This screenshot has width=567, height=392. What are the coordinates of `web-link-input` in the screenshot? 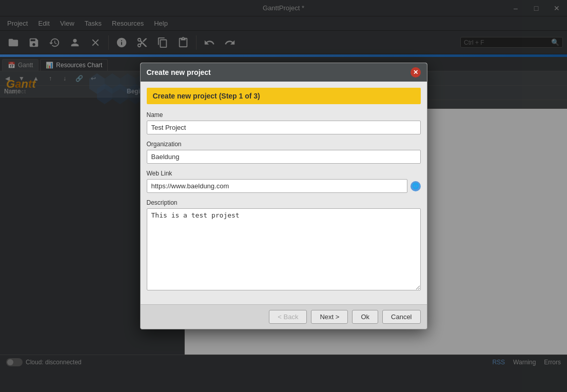 It's located at (277, 186).